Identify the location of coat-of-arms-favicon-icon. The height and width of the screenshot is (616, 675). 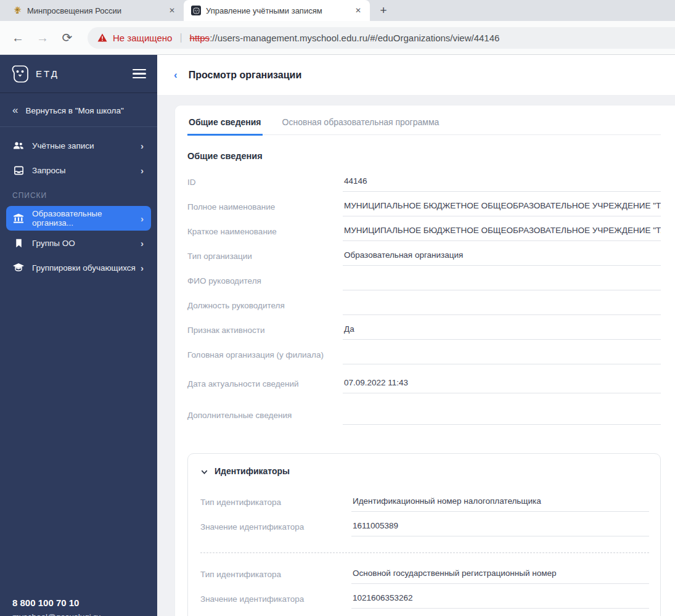
(17, 10).